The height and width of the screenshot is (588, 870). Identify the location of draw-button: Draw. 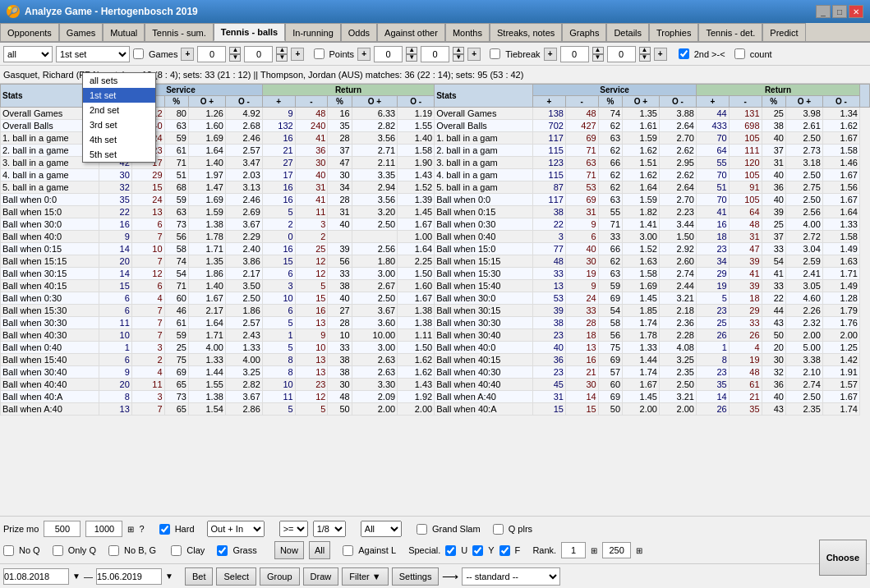
(321, 577).